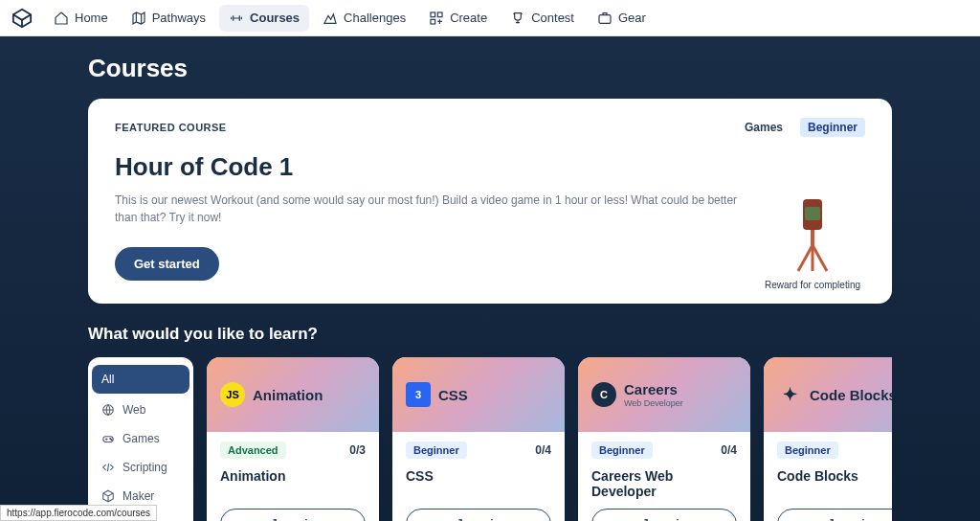 The height and width of the screenshot is (521, 980). Describe the element at coordinates (168, 18) in the screenshot. I see `nav-pathways: Pathways` at that location.